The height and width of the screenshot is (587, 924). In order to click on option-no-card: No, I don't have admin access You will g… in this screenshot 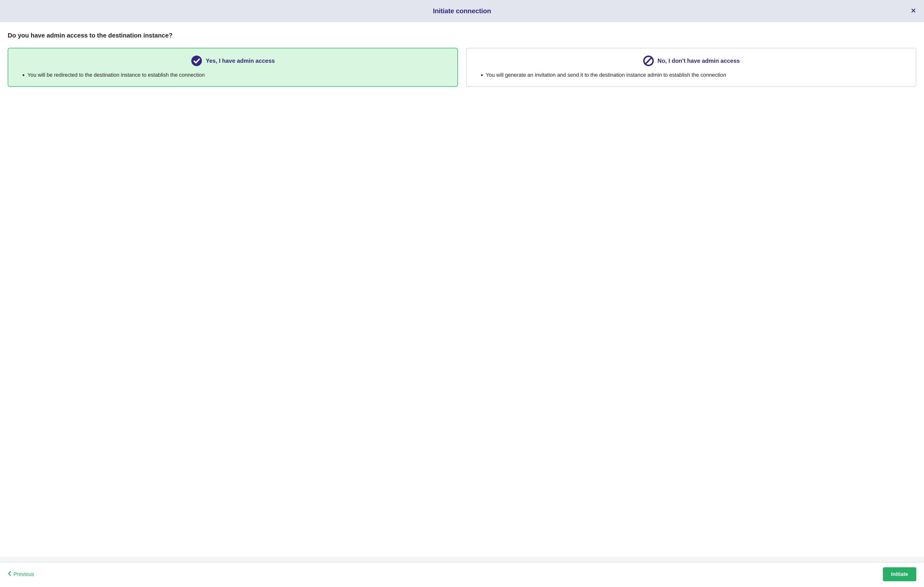, I will do `click(691, 67)`.